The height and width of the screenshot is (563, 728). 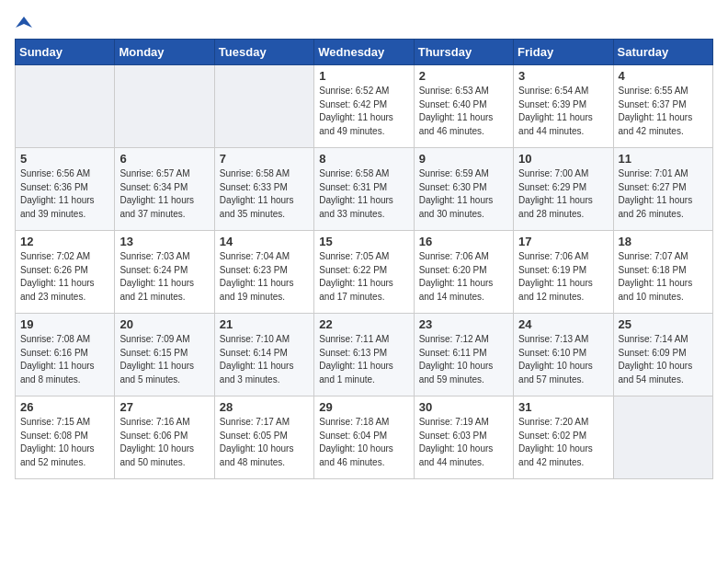 What do you see at coordinates (64, 407) in the screenshot?
I see `day-number: 26` at bounding box center [64, 407].